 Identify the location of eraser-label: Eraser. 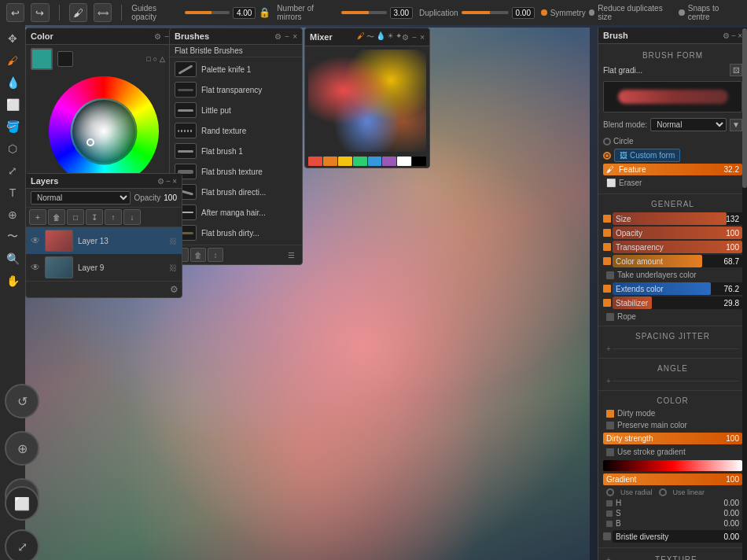
(631, 182).